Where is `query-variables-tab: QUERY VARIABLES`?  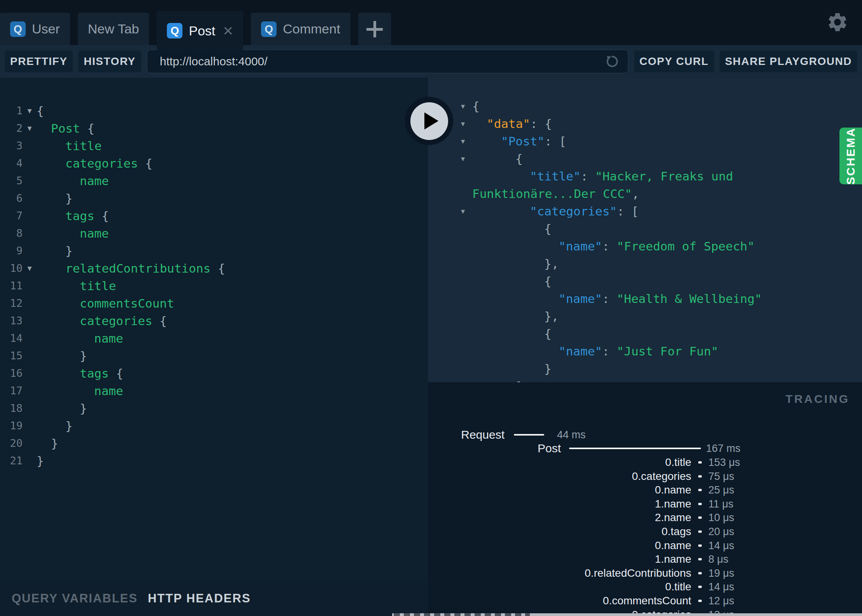 query-variables-tab: QUERY VARIABLES is located at coordinates (75, 598).